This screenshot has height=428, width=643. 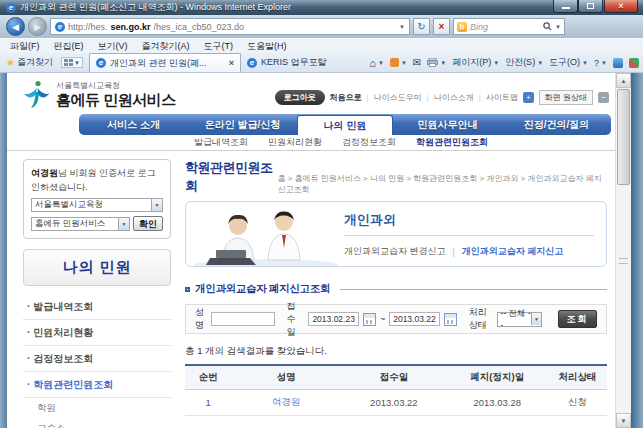 What do you see at coordinates (345, 125) in the screenshot?
I see `nav-my-minwon: 나의 민원` at bounding box center [345, 125].